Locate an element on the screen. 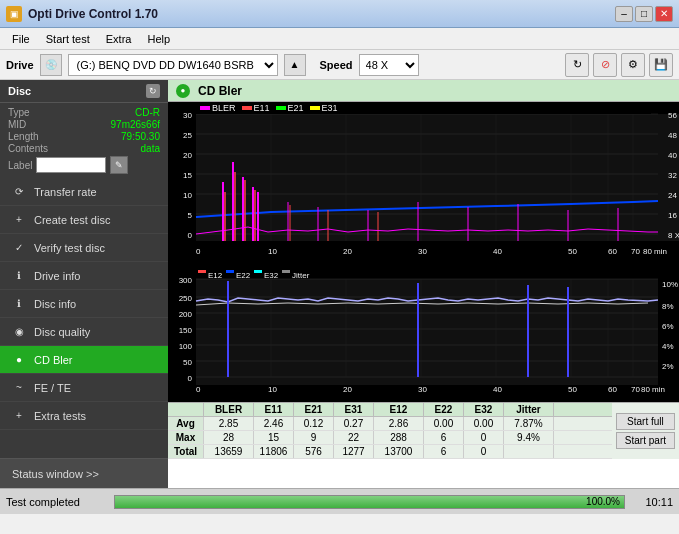 This screenshot has height=534, width=679. sidebar-item-fe-te: ~ FE / TE is located at coordinates (84, 388).